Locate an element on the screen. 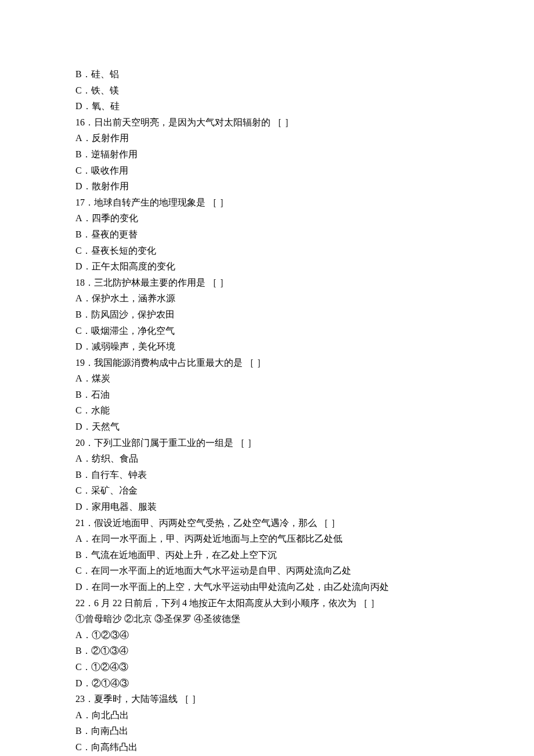 This screenshot has height=756, width=534. text-line: C．采矿、冶金 is located at coordinates (267, 491).